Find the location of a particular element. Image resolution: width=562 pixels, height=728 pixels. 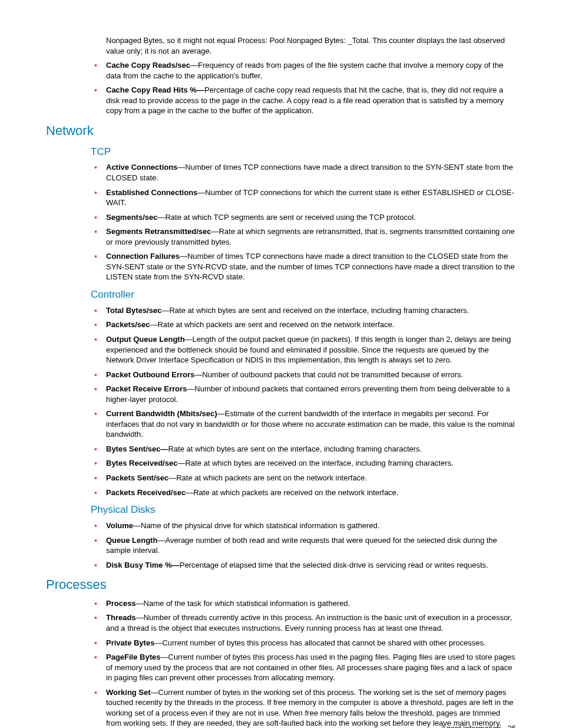

list-item: Packets Sent/sec—Rate at which packets a… is located at coordinates (311, 478).